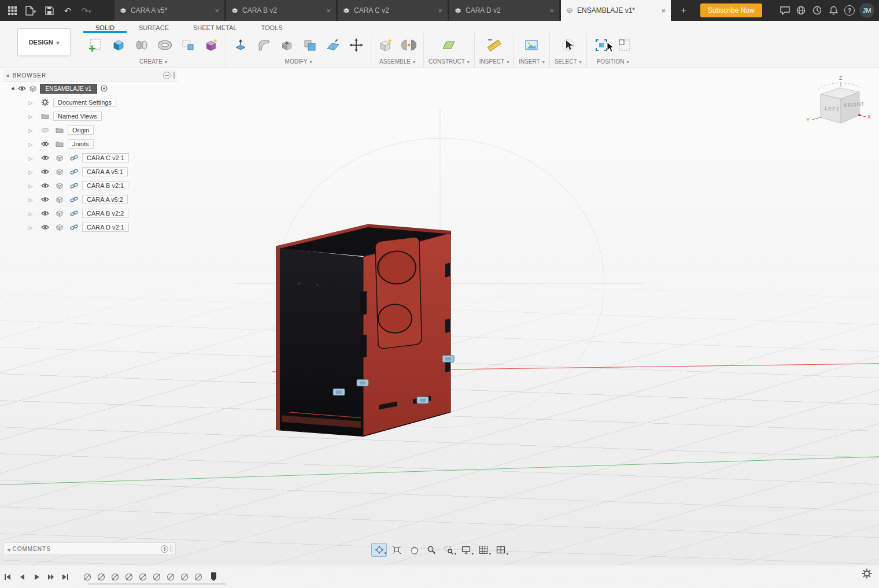  What do you see at coordinates (90, 172) in the screenshot?
I see `browser-row: CARA A v5:1` at bounding box center [90, 172].